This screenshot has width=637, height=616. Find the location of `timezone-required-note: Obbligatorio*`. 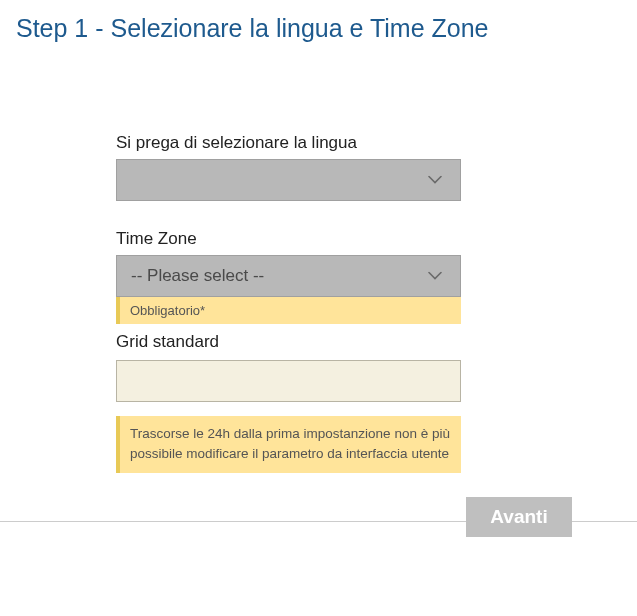

timezone-required-note: Obbligatorio* is located at coordinates (288, 310).